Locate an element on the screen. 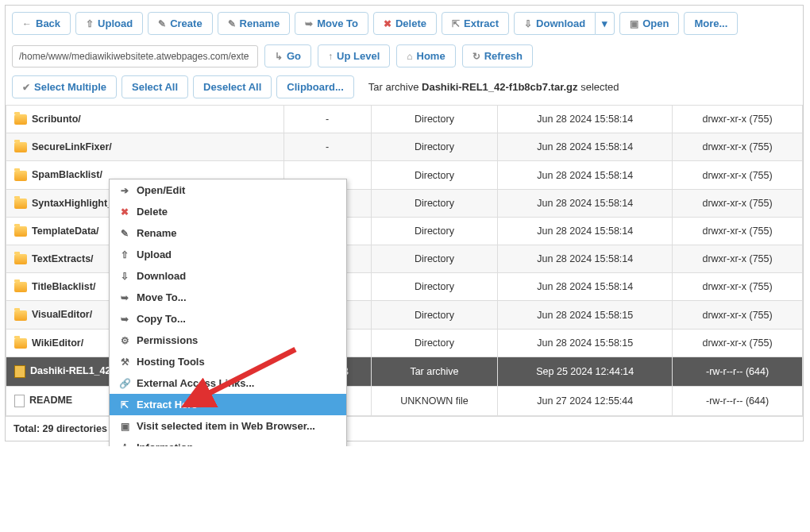 This screenshot has width=810, height=532. path-input is located at coordinates (135, 56).